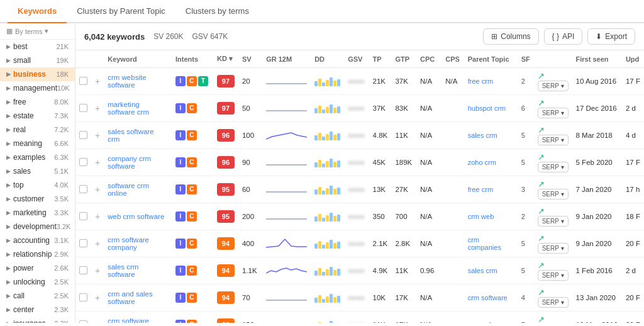 This screenshot has height=326, width=644. I want to click on sidebar-item-unlocking: ▶ unlocking 2.5K, so click(38, 282).